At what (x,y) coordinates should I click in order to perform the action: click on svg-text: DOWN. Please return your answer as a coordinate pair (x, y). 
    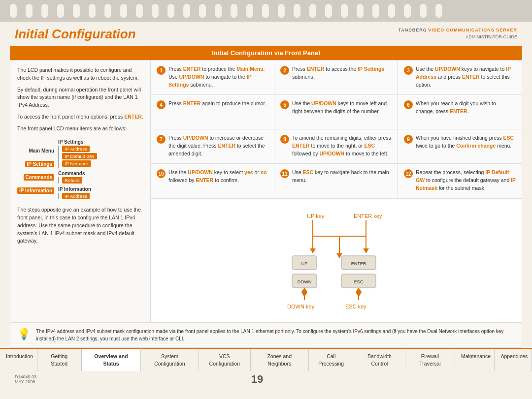
    Looking at the image, I should click on (304, 282).